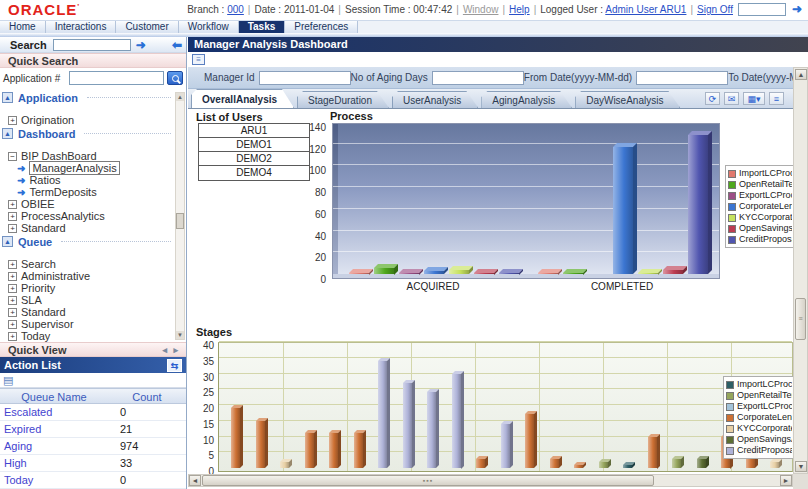 The image size is (808, 489). Describe the element at coordinates (93, 350) in the screenshot. I see `quick-view-header: Quick View ◂ ▸` at that location.